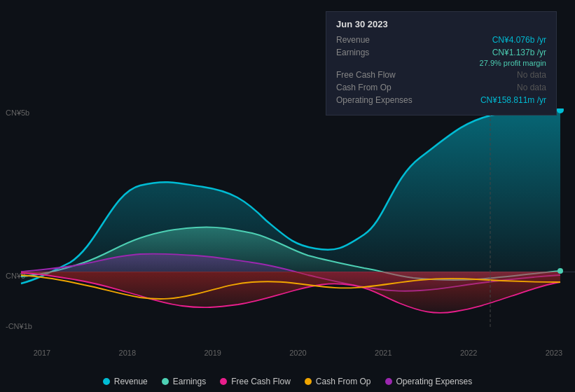 The height and width of the screenshot is (392, 575). Describe the element at coordinates (213, 353) in the screenshot. I see `x-label-2019: 2019` at that location.